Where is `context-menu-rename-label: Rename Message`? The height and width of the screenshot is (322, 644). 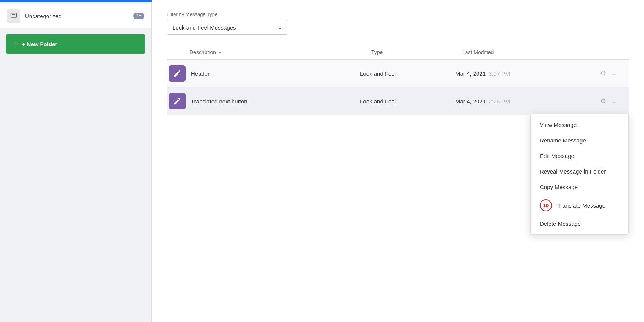
context-menu-rename-label: Rename Message is located at coordinates (563, 140).